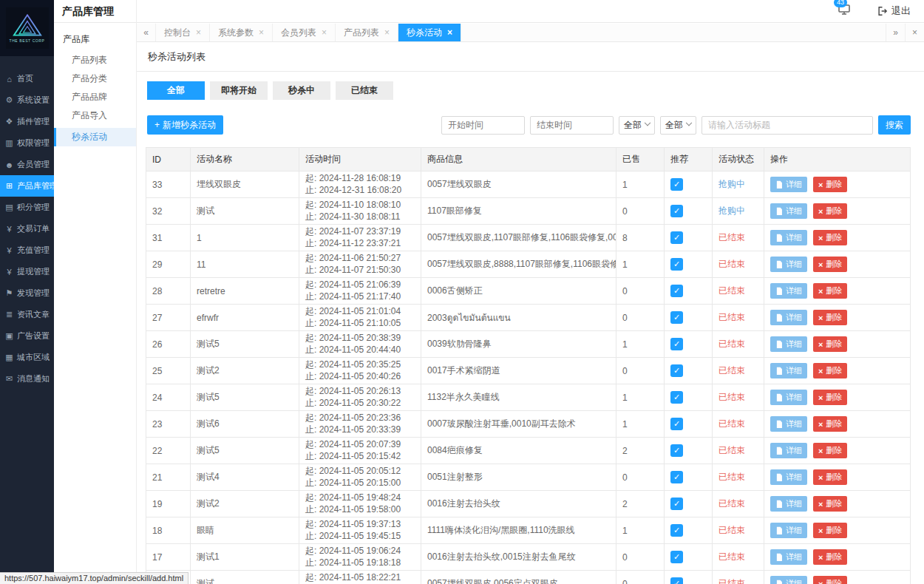 The height and width of the screenshot is (584, 924). Describe the element at coordinates (95, 78) in the screenshot. I see `submenu-item: 产品分类` at that location.